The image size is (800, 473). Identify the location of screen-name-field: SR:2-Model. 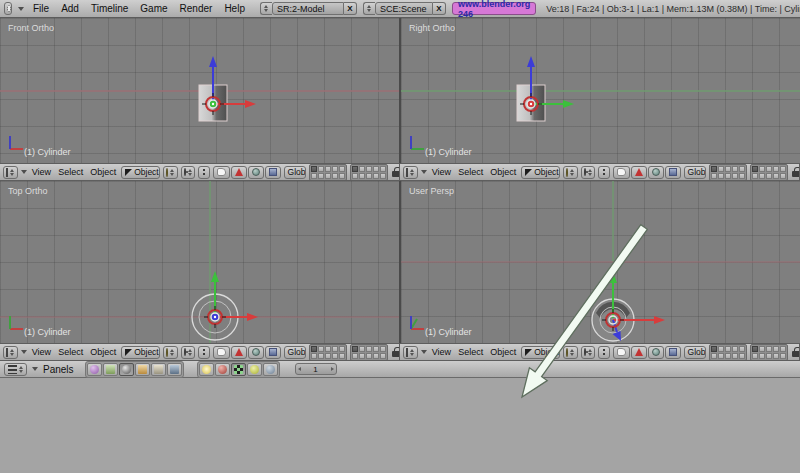
(308, 8).